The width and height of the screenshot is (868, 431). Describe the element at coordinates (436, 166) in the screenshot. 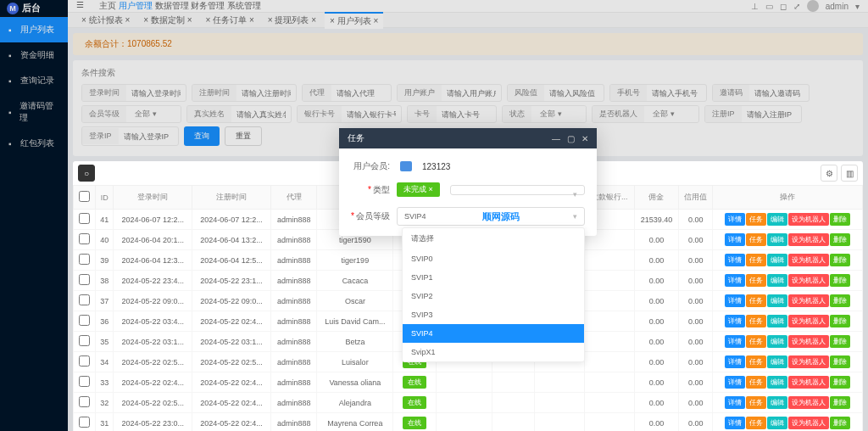

I see `modal-user-value: 123123` at that location.